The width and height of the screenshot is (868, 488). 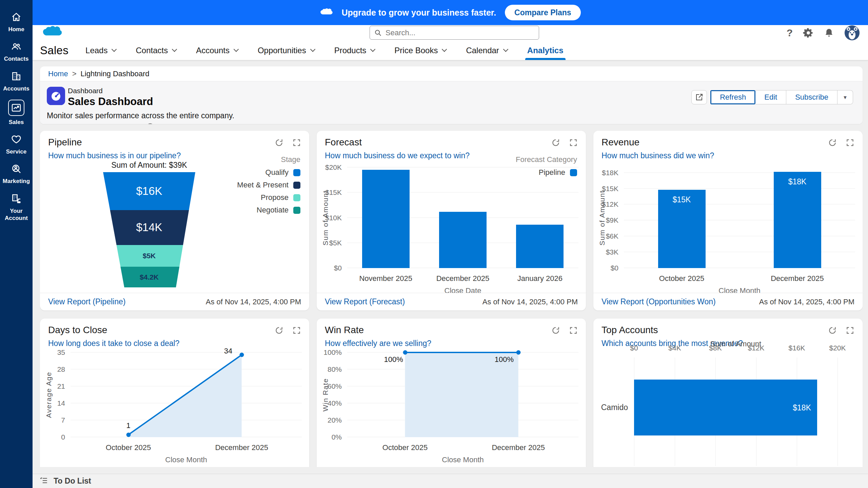 I want to click on bar, so click(x=463, y=240).